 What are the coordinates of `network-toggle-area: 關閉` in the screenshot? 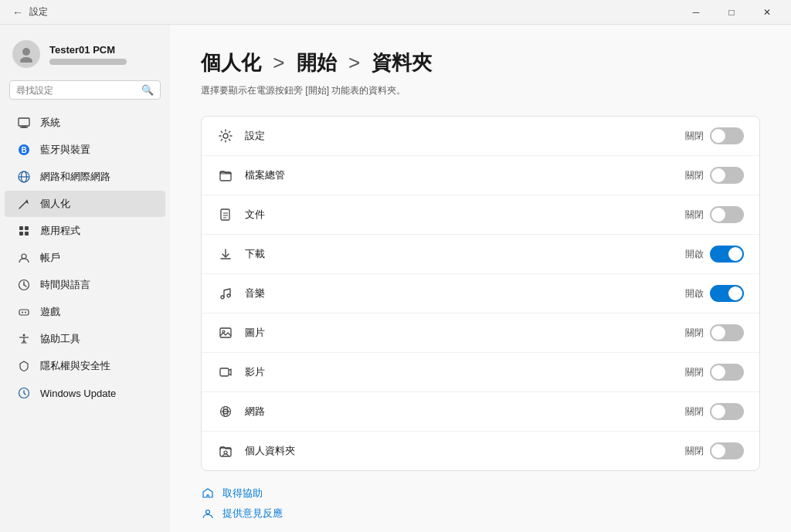 It's located at (715, 412).